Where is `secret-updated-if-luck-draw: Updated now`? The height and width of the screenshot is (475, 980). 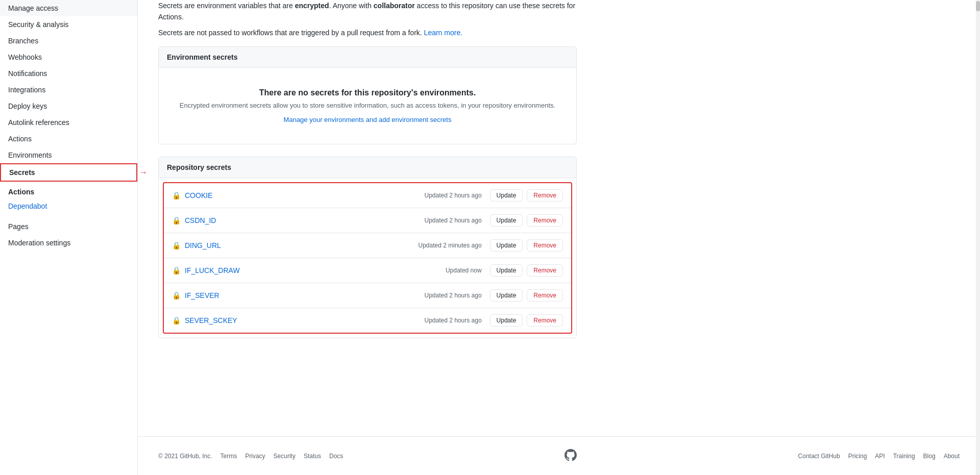 secret-updated-if-luck-draw: Updated now is located at coordinates (463, 270).